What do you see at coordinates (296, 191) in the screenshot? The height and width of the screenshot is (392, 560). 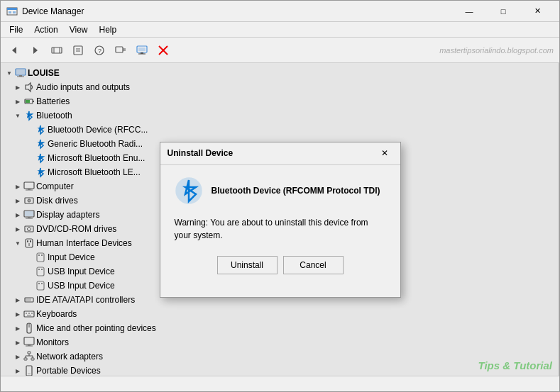 I see `dialog-device-name: Bluetooth Device (RFCOMM Protocol TDI)` at bounding box center [296, 191].